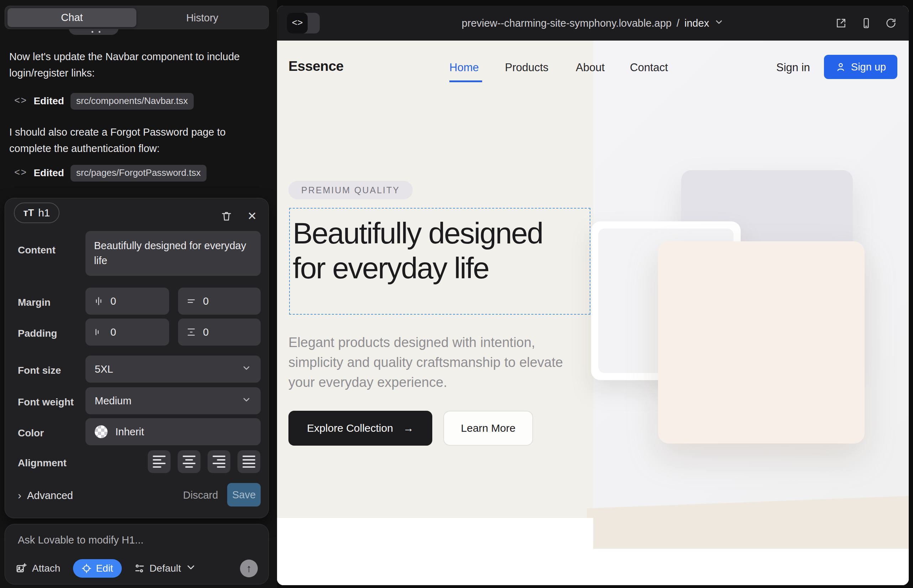 The height and width of the screenshot is (588, 913). I want to click on decorative-card-beige, so click(761, 342).